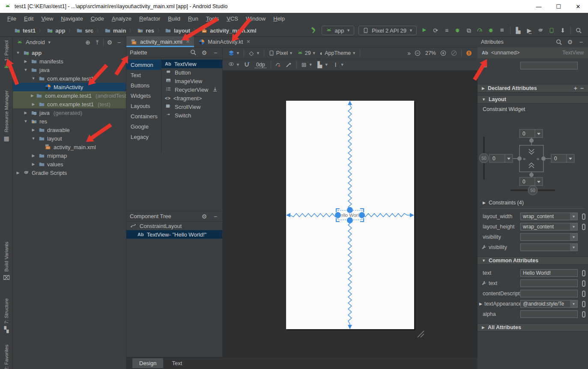 The image size is (588, 369). I want to click on autoconnect-icon, so click(247, 65).